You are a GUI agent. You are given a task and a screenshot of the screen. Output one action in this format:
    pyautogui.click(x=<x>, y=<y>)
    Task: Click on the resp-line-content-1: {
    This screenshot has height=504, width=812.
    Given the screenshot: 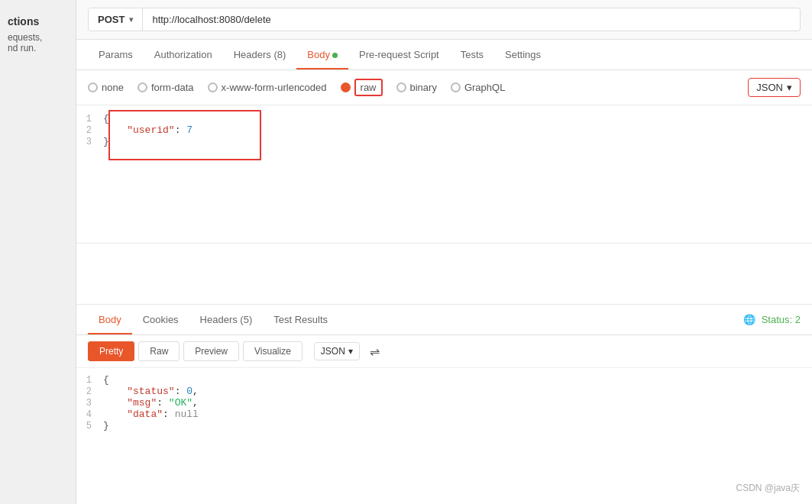 What is the action you would take?
    pyautogui.click(x=458, y=380)
    